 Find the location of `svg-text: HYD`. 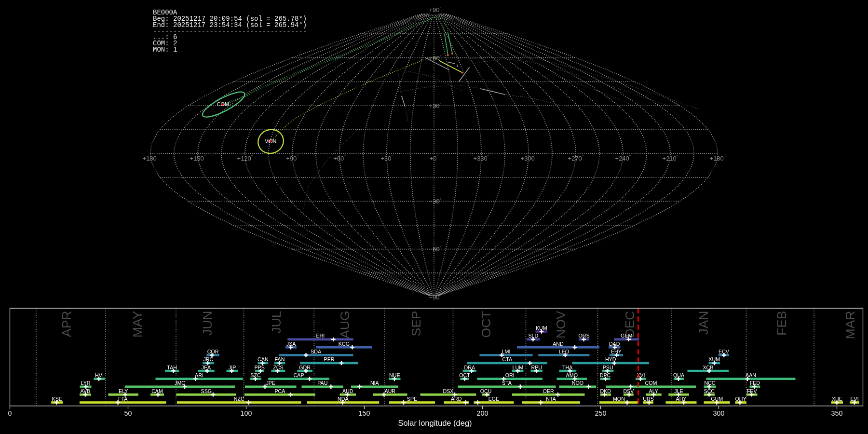

svg-text: HYD is located at coordinates (610, 359).